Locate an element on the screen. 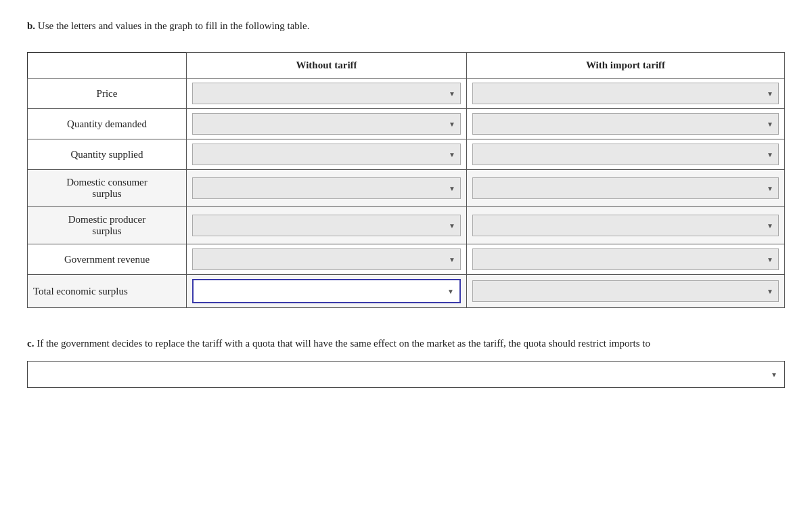  consumer-surplus-without-cell is located at coordinates (326, 188).